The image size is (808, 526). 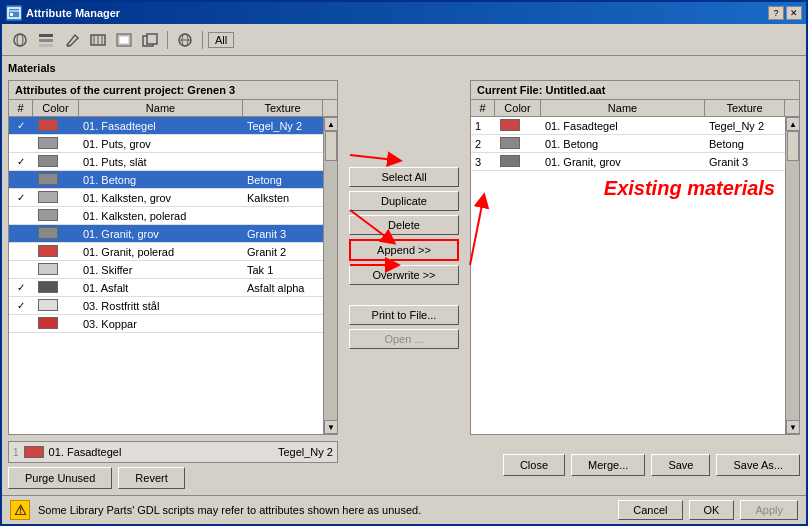 I want to click on right-col-color: Color, so click(x=518, y=108).